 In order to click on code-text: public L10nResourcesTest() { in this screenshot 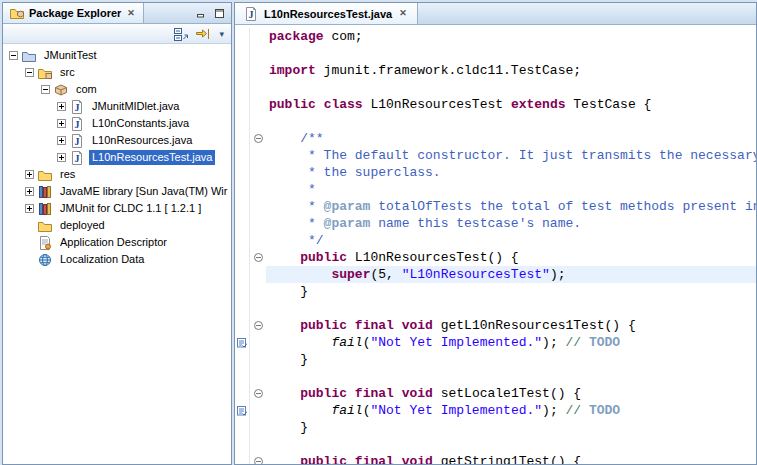, I will do `click(511, 258)`.